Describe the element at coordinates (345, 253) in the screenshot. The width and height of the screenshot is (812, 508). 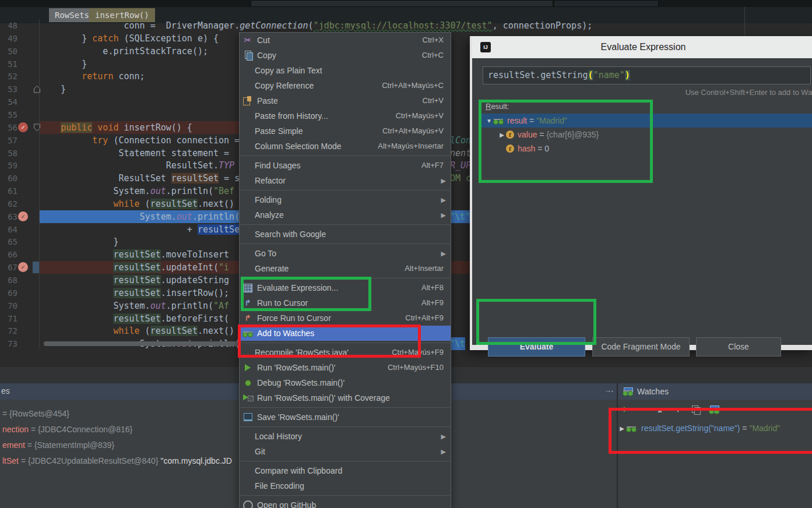
I see `menu-item-go-to: Go To▶` at that location.